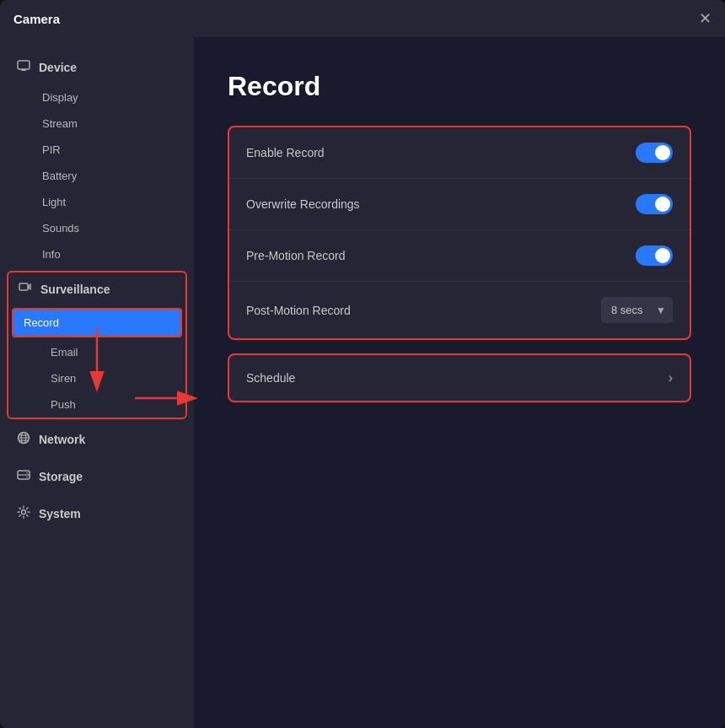 This screenshot has width=725, height=728. What do you see at coordinates (459, 255) in the screenshot?
I see `pre-motion-record-row: Pre-Motion Record` at bounding box center [459, 255].